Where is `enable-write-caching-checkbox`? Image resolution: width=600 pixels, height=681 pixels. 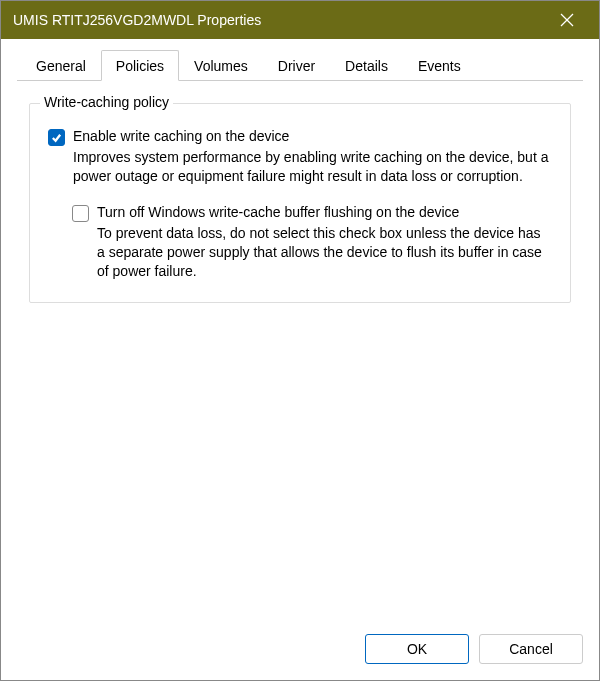 enable-write-caching-checkbox is located at coordinates (56, 138).